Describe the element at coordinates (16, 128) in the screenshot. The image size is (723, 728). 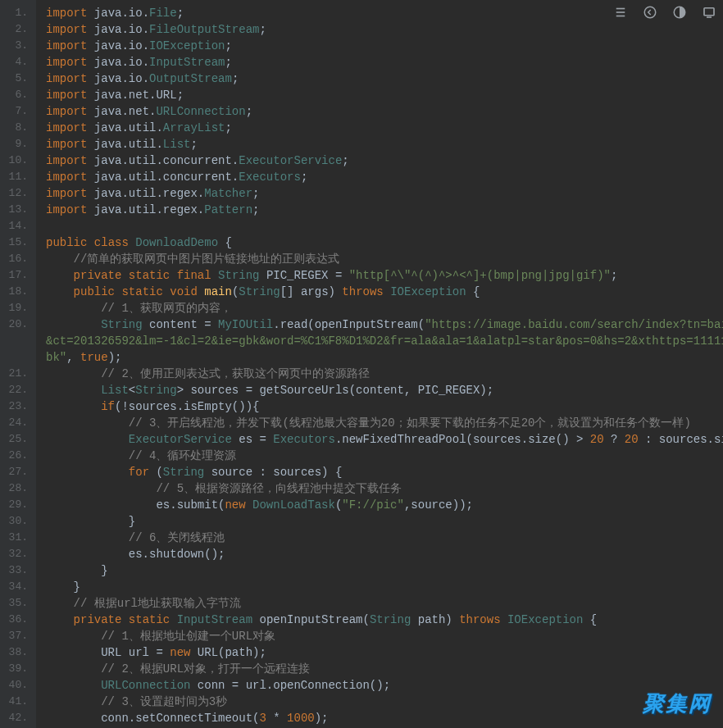
I see `line-number: 8.` at that location.